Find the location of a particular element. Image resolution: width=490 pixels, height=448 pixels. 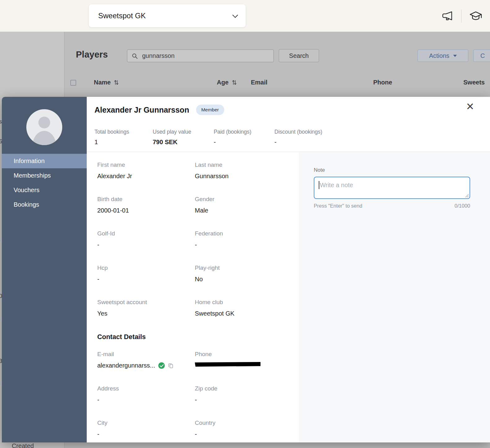

field-gender: Gender Male is located at coordinates (243, 205).